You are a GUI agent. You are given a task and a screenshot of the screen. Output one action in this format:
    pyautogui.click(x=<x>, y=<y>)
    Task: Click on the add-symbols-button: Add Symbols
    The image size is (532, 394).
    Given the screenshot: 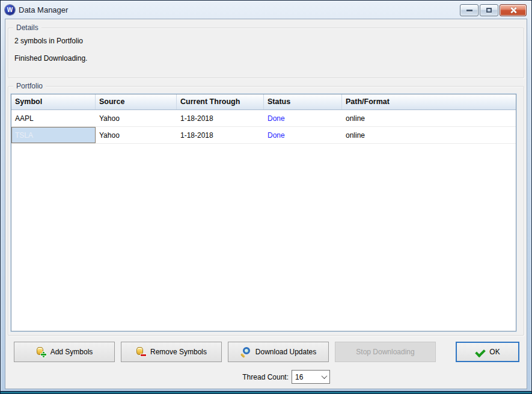 What is the action you would take?
    pyautogui.click(x=64, y=352)
    